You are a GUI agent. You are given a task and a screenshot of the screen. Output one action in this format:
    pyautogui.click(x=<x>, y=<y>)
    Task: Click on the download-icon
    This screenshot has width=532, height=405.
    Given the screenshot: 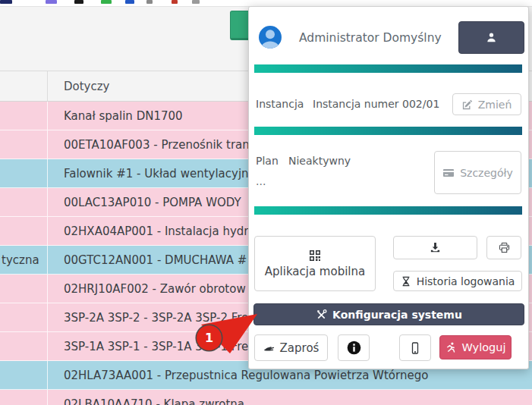 What is the action you would take?
    pyautogui.click(x=436, y=247)
    